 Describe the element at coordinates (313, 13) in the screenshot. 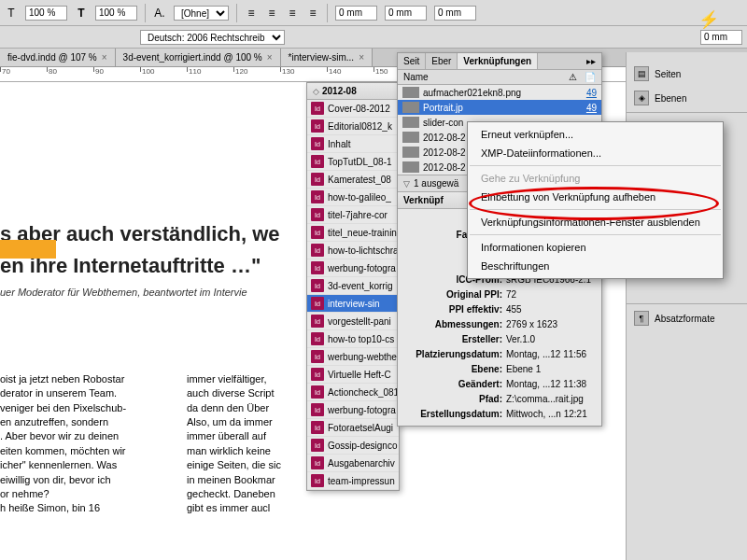

I see `justify-icon: ≡` at that location.